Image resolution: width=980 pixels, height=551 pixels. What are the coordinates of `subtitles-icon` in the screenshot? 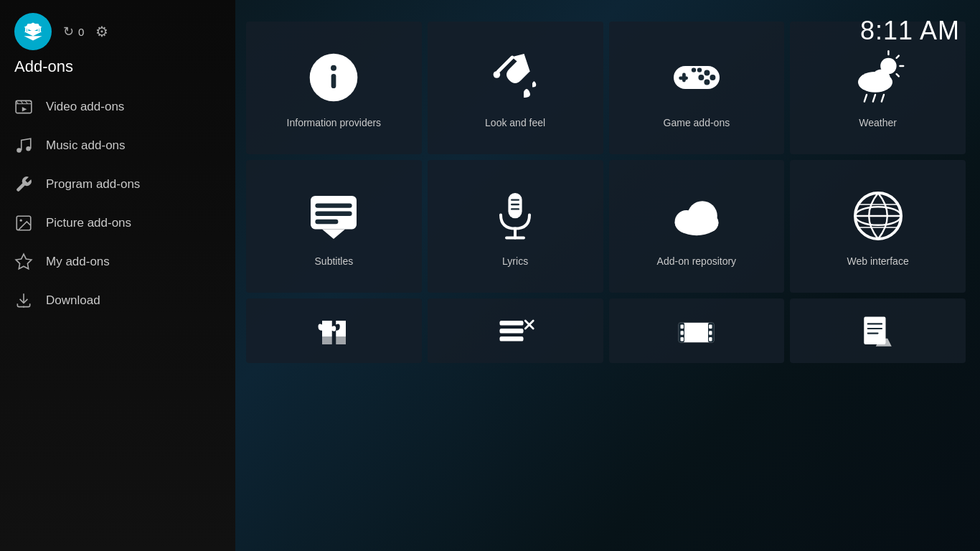 It's located at (334, 216).